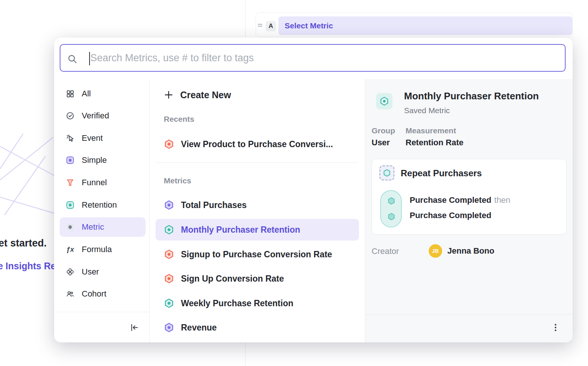 The height and width of the screenshot is (366, 588). What do you see at coordinates (70, 94) in the screenshot?
I see `grid-icon` at bounding box center [70, 94].